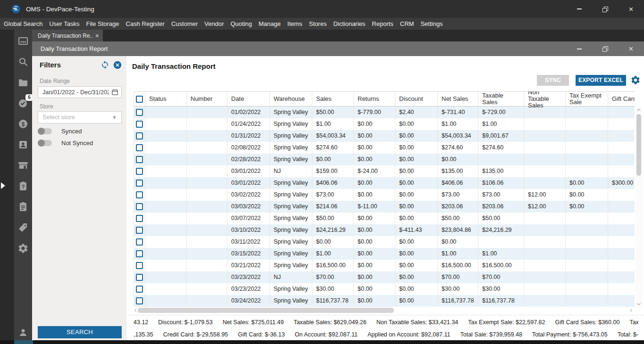  What do you see at coordinates (291, 99) in the screenshot?
I see `column-header-warehouse: Warehouse` at bounding box center [291, 99].